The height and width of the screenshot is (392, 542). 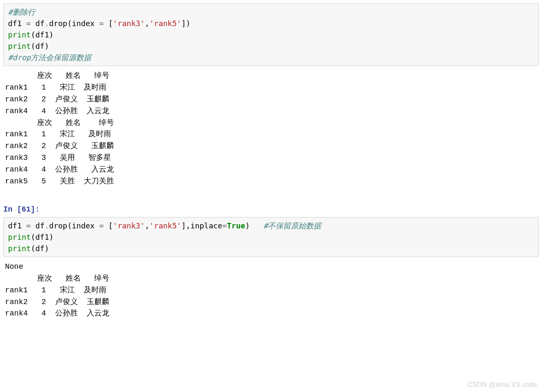 What do you see at coordinates (271, 237) in the screenshot?
I see `code-cell-2: df1 = df.drop(index = ['rank3','rank5'],…` at bounding box center [271, 237].